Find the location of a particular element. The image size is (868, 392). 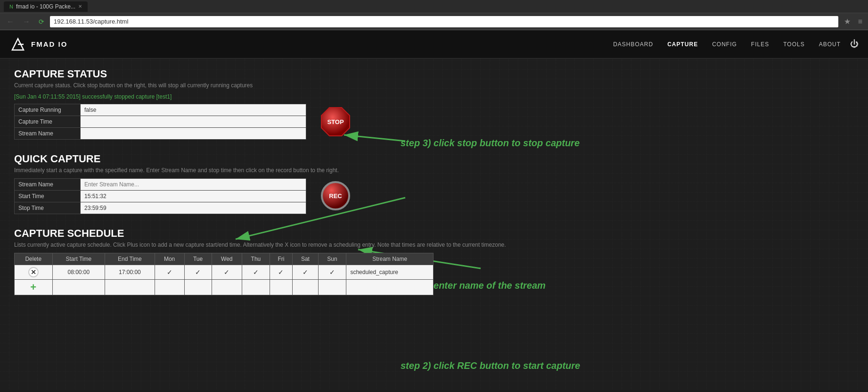

top-navbar: FMAD IO DASHBOARD CAPTURE CONFIG FILES T… is located at coordinates (434, 44).